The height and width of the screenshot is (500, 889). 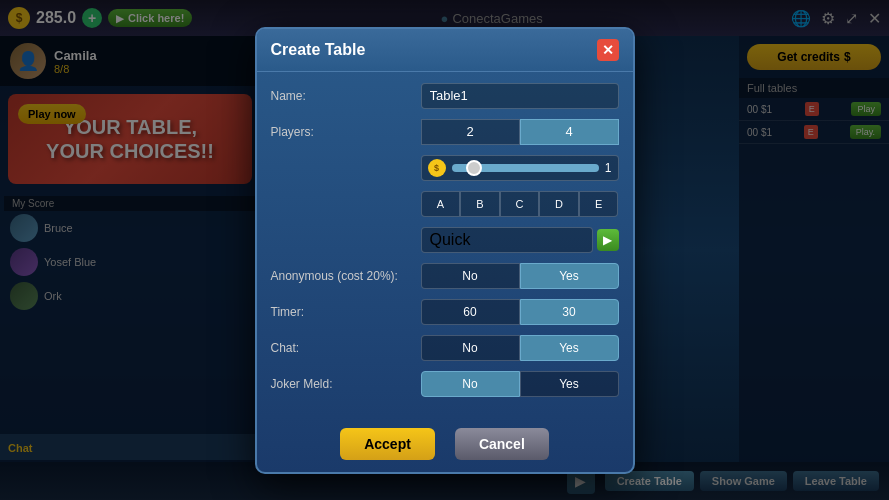 What do you see at coordinates (502, 444) in the screenshot?
I see `cancel-button: Cancel` at bounding box center [502, 444].